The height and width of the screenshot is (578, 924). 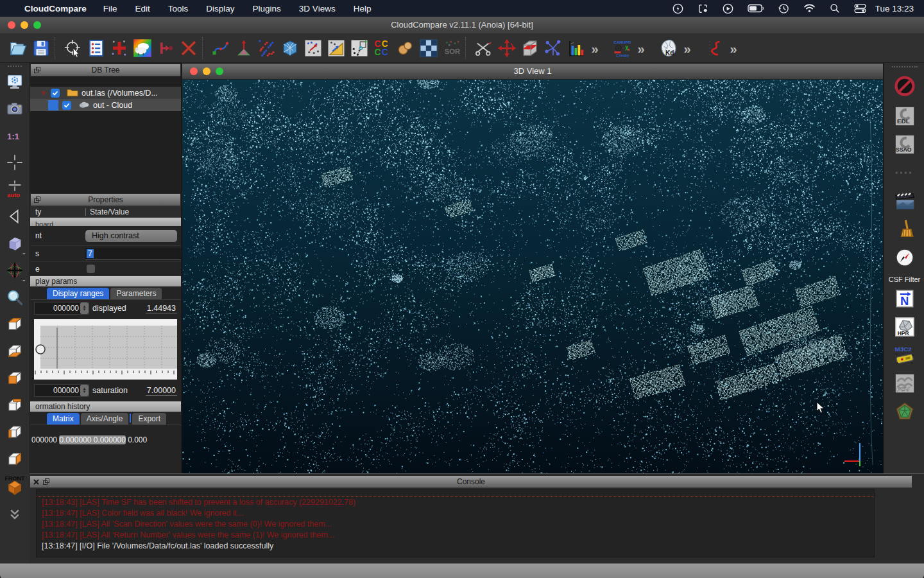 I want to click on sor-button: SOR, so click(x=452, y=48).